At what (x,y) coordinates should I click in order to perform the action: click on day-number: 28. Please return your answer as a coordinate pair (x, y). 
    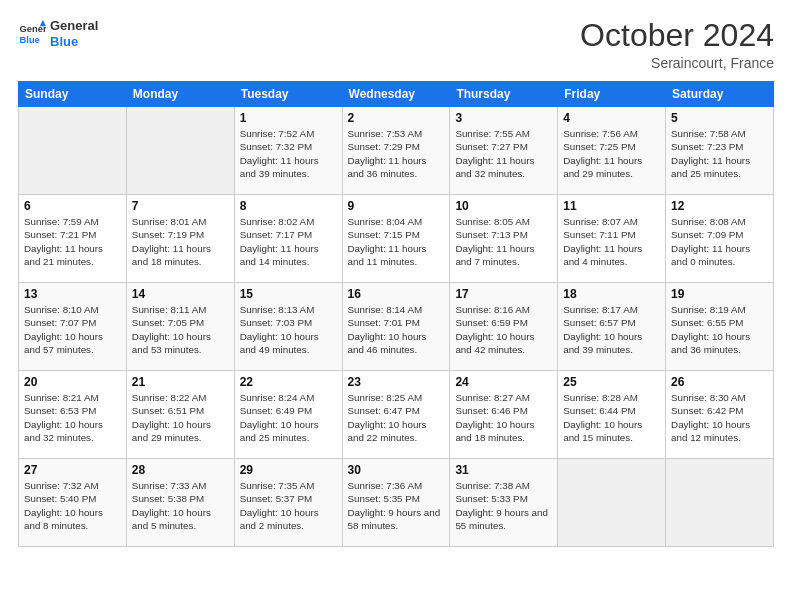
    Looking at the image, I should click on (180, 470).